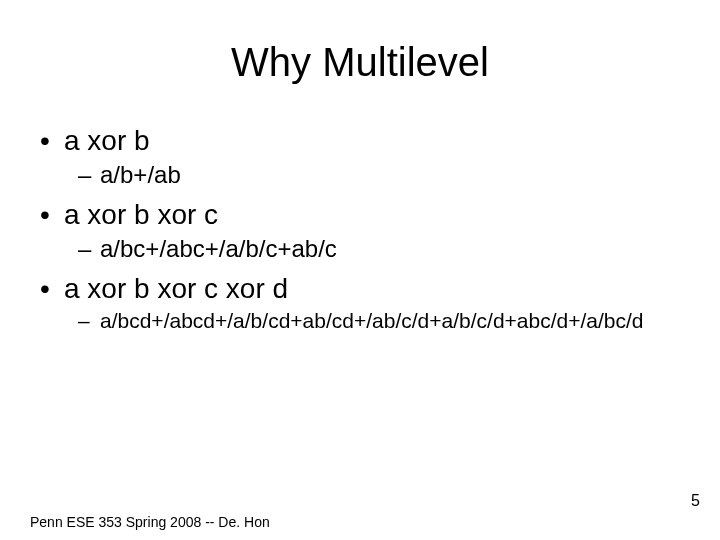 This screenshot has width=720, height=540. I want to click on footer: Penn ESE 353 Spring 2008 -- De. Hon, so click(360, 522).